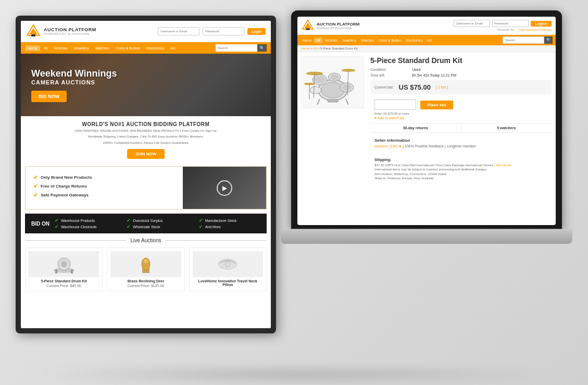 This screenshot has height=385, width=588. Describe the element at coordinates (510, 23) in the screenshot. I see `laptop-password-input` at that location.